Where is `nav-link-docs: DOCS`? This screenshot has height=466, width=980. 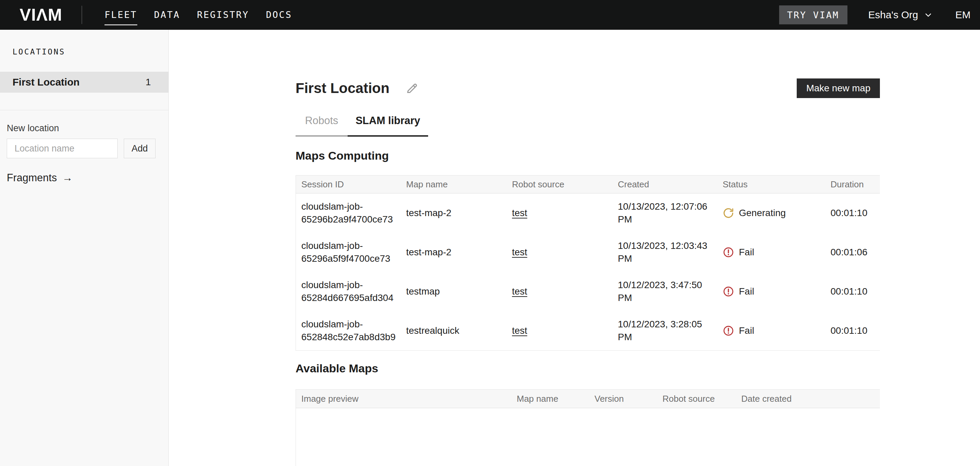
nav-link-docs: DOCS is located at coordinates (279, 15).